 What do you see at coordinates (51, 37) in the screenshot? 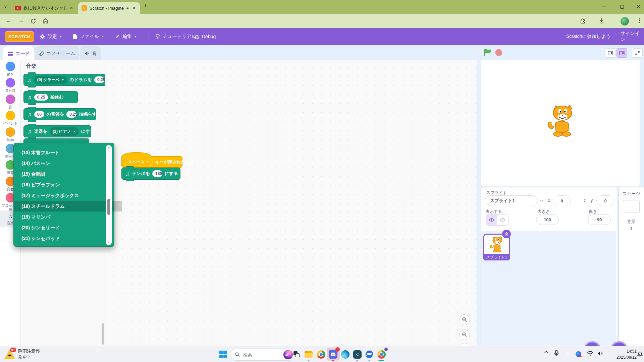
I see `menu-settings: 設定 ▼` at bounding box center [51, 37].